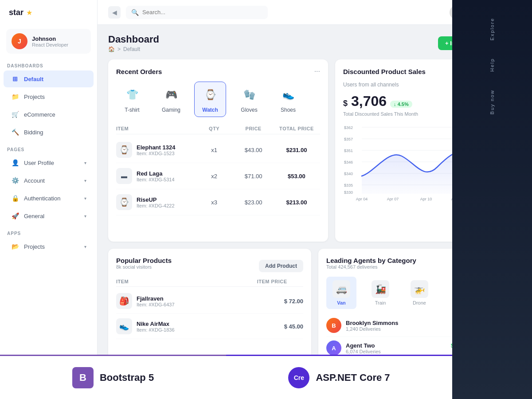  Describe the element at coordinates (156, 147) in the screenshot. I see `item-name: Elephant 1324` at that location.